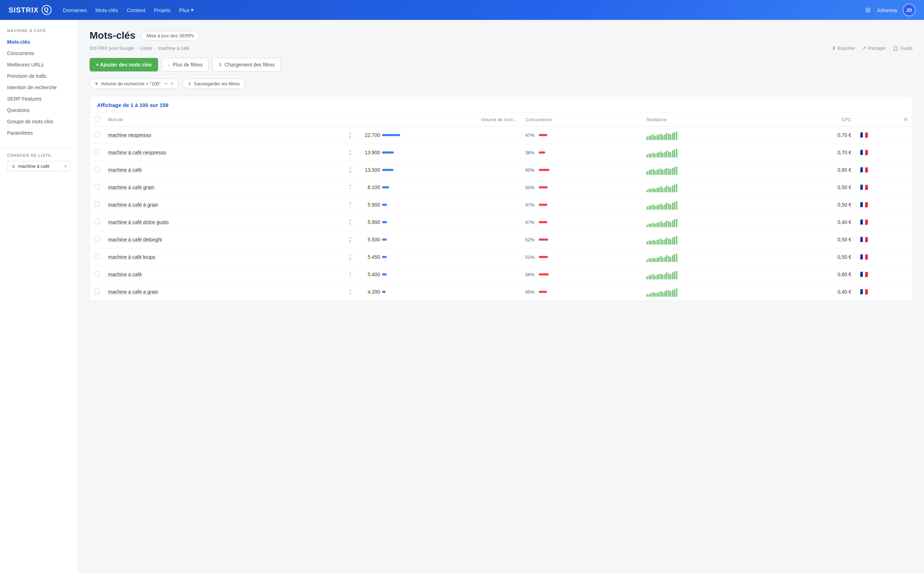 The width and height of the screenshot is (924, 573). Describe the element at coordinates (112, 48) in the screenshot. I see `breadcrumb-sistrix: SISTRIX pour Google` at that location.